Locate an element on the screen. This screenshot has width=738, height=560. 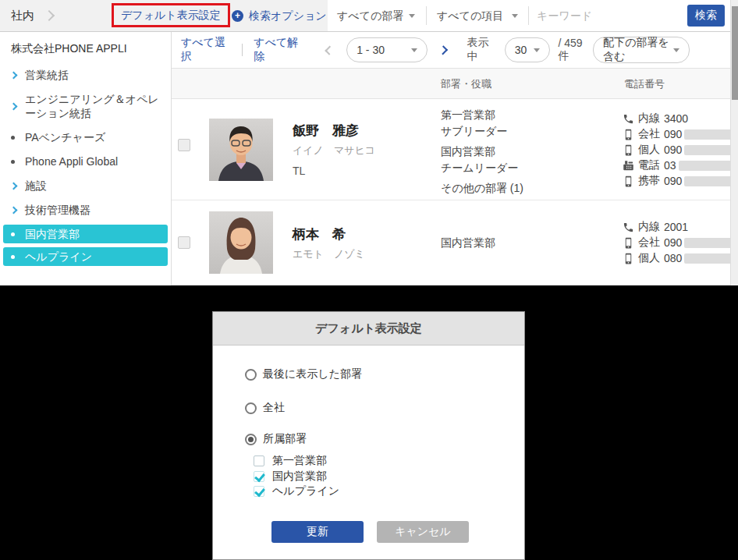
phone-number: 2001 is located at coordinates (676, 227).